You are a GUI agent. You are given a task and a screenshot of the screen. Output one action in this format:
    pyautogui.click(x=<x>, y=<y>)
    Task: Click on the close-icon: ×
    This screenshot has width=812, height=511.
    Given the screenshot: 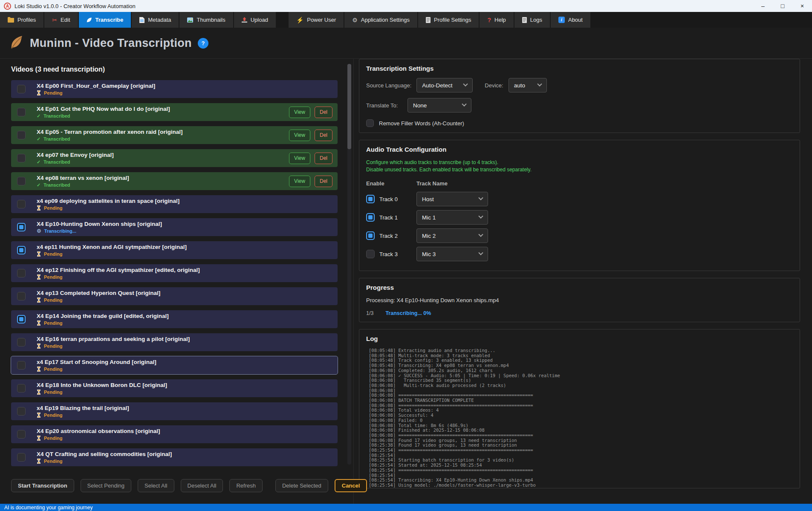 What is the action you would take?
    pyautogui.click(x=802, y=6)
    